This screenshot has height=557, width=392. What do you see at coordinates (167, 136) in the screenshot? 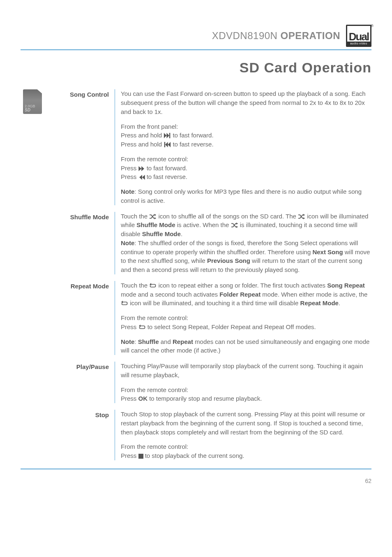
I see `next-track-icon` at bounding box center [167, 136].